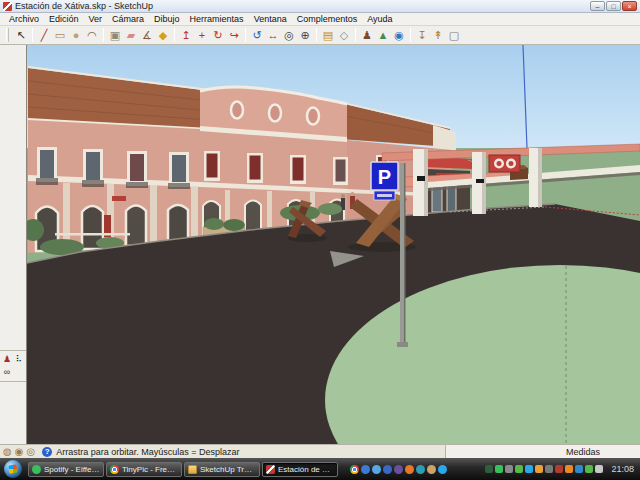 Image resolution: width=640 pixels, height=480 pixels. Describe the element at coordinates (614, 6) in the screenshot. I see `maximize-button: □` at that location.